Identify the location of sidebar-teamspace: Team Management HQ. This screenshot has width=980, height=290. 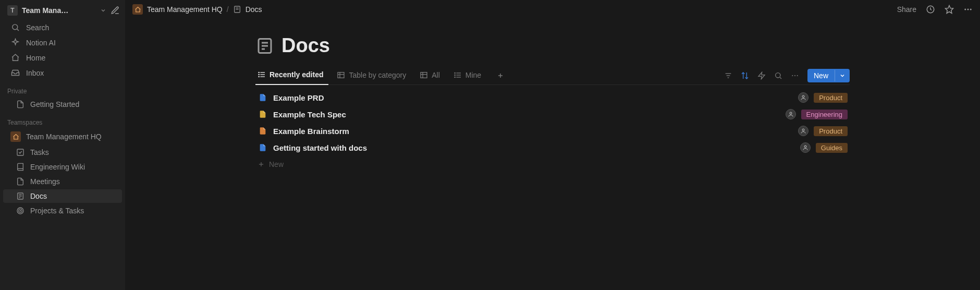
(63, 137).